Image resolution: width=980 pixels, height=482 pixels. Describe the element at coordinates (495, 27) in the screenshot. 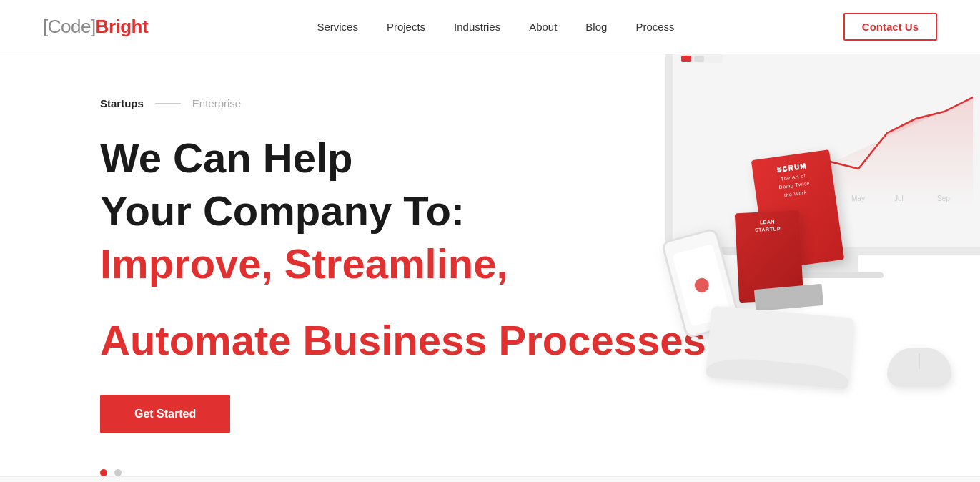

I see `nav-links: Services Projects Industries About Blog …` at that location.